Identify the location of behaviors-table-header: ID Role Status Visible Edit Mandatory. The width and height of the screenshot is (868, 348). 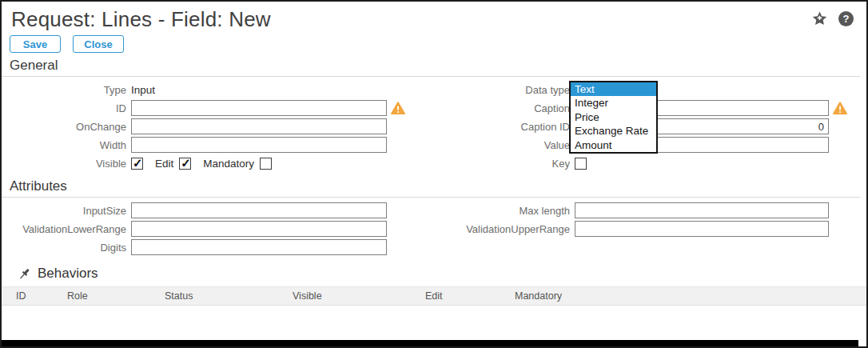
(434, 296).